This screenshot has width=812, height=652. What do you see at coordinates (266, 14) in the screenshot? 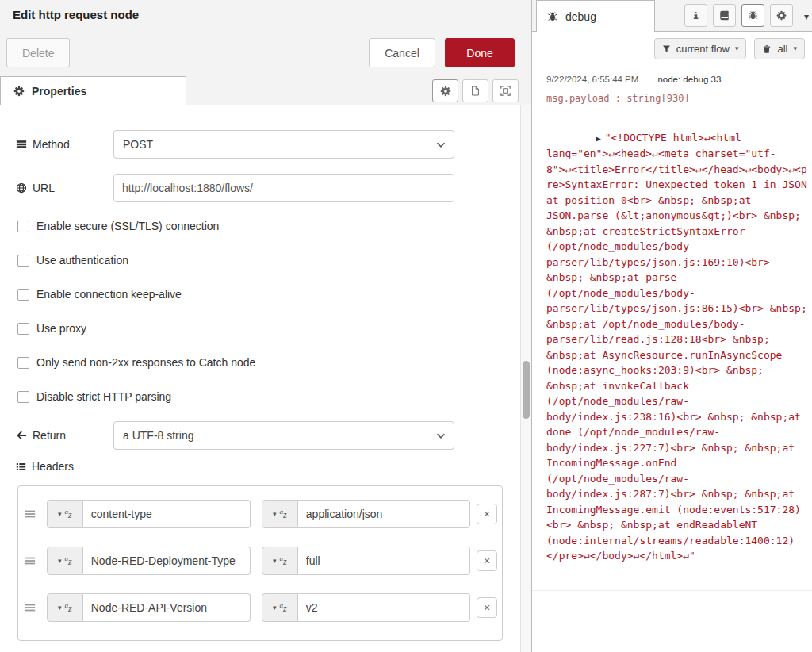
I see `dialog-header: Edit http request node` at bounding box center [266, 14].